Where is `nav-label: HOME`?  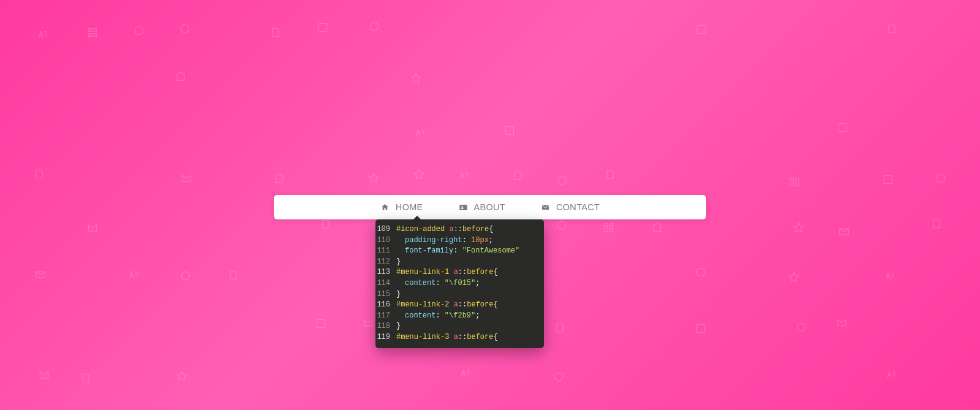
nav-label: HOME is located at coordinates (409, 207).